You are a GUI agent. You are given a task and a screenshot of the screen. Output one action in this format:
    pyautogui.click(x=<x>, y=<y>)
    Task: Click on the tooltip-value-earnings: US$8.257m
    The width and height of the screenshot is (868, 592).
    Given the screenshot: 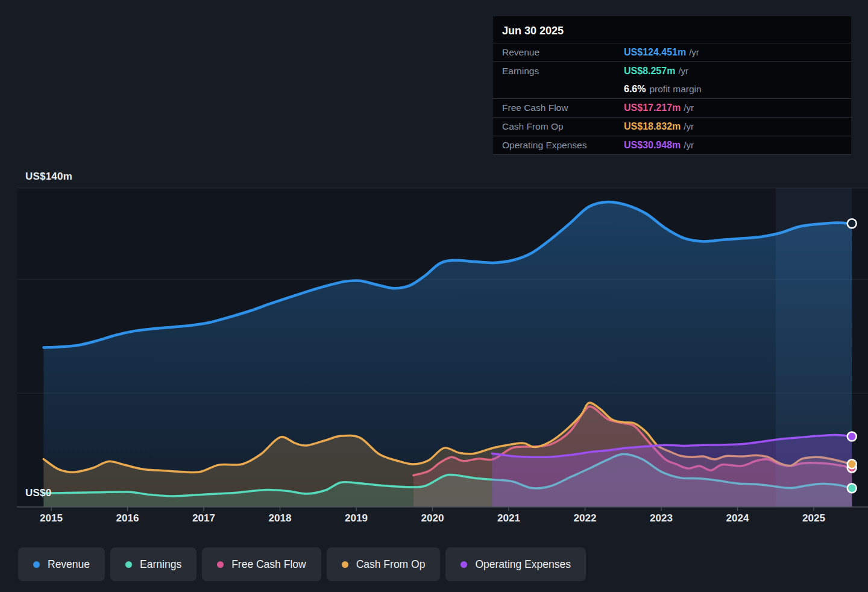 What is the action you would take?
    pyautogui.click(x=650, y=71)
    